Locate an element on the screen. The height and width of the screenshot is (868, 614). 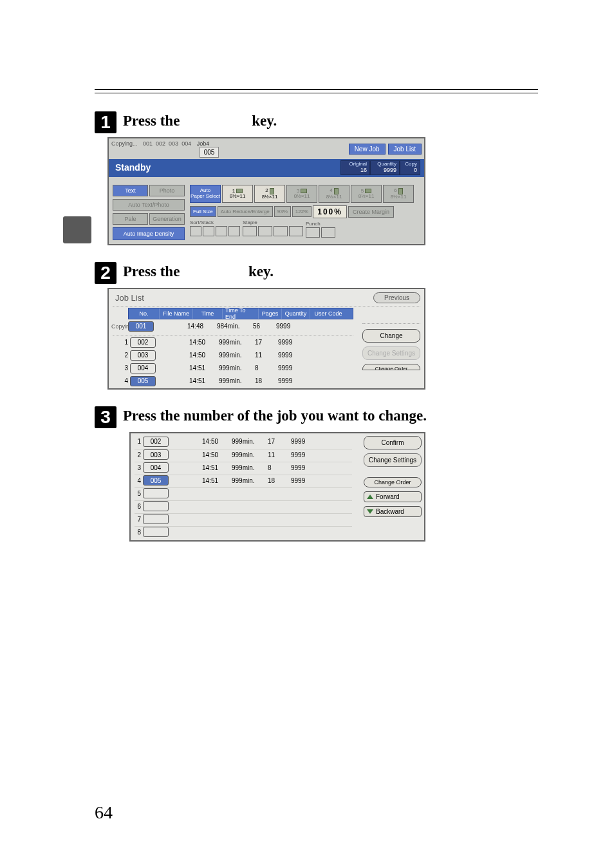
change-settings-button: Change Settings is located at coordinates (391, 353).